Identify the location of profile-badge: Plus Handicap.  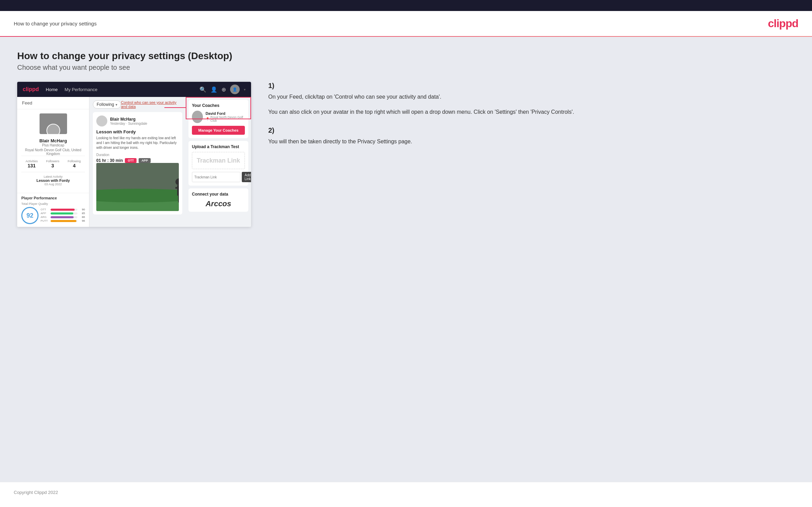
(53, 145).